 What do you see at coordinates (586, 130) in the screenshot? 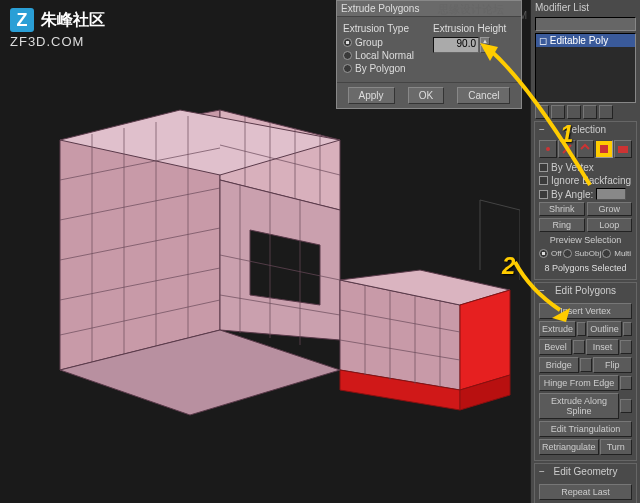
I see `rollout-title: Selection` at bounding box center [586, 130].